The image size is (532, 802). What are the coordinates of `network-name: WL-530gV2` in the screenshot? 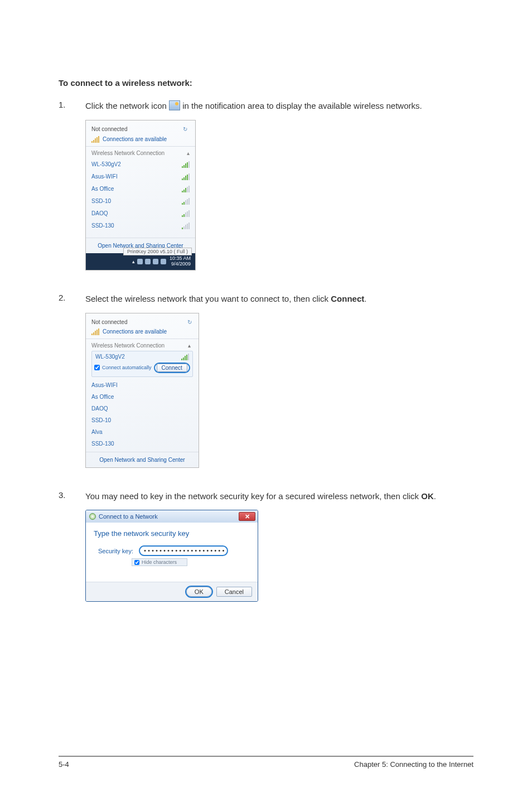 It's located at (106, 164).